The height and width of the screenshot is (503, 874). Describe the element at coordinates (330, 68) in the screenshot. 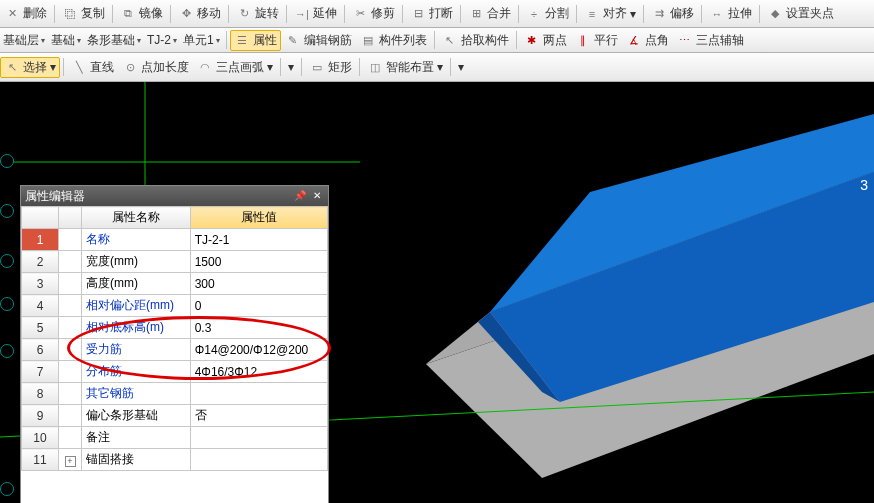

I see `rect-button: ▭矩形` at that location.